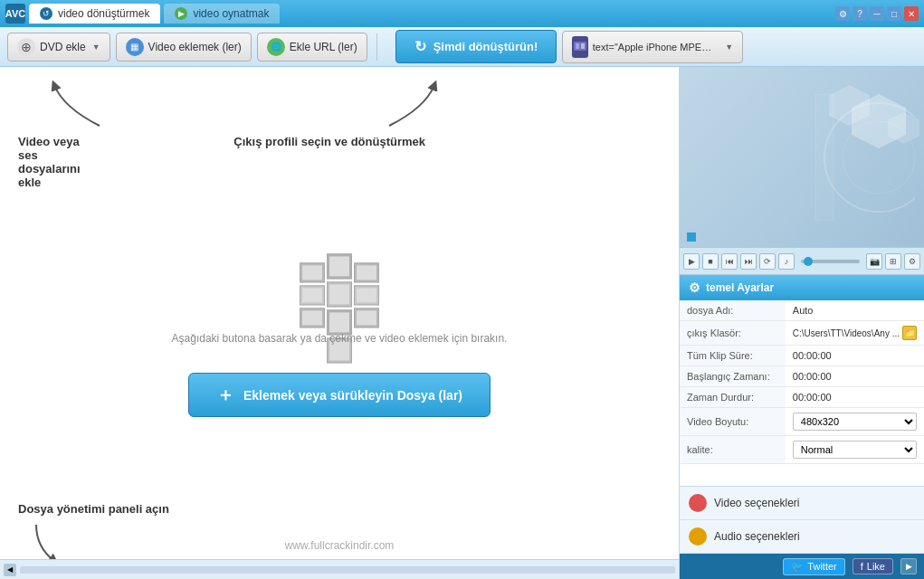 This screenshot has height=579, width=924. I want to click on video-size-select-wrapper: 480x320720x480, so click(854, 422).